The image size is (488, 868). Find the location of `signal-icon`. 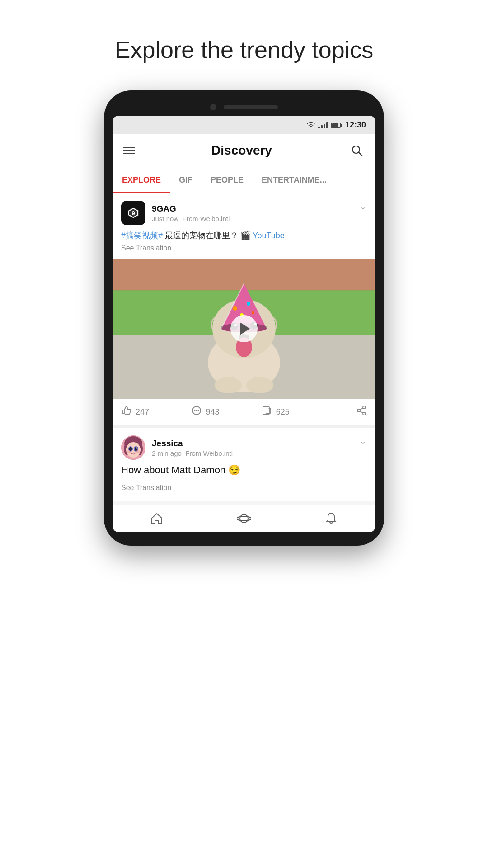

signal-icon is located at coordinates (323, 125).